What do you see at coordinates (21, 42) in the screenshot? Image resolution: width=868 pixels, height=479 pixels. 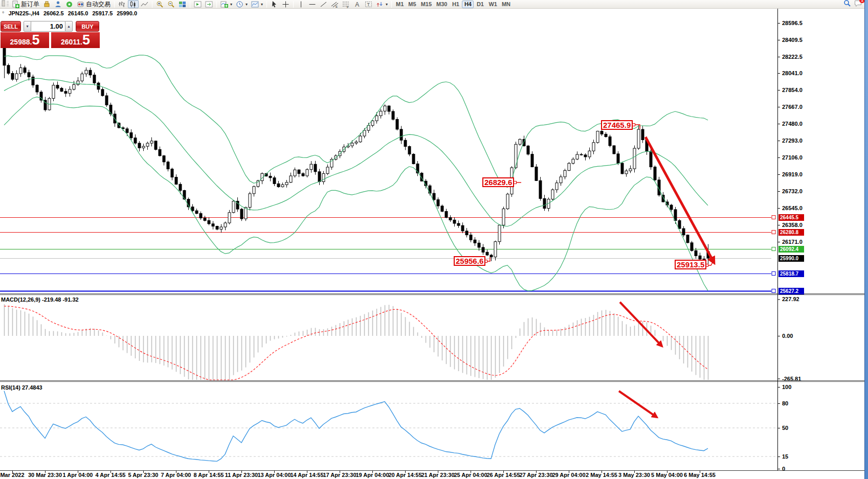 I see `sell-price: 25988.` at bounding box center [21, 42].